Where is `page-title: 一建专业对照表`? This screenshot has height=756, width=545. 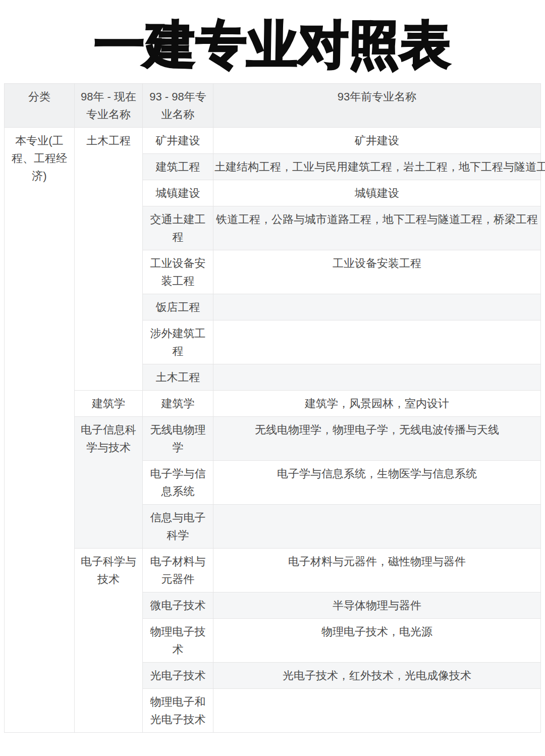 page-title: 一建专业对照表 is located at coordinates (272, 44).